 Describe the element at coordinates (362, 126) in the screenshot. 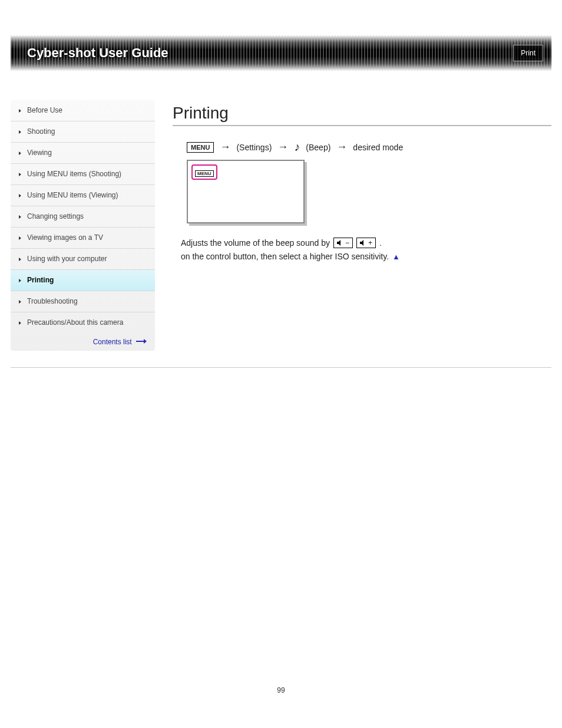

I see `title-divider` at that location.